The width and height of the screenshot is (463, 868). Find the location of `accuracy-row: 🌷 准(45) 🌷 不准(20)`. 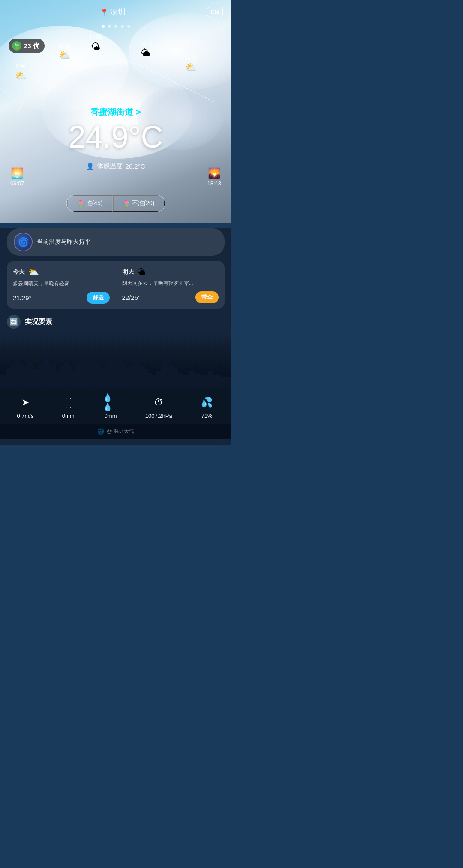

accuracy-row: 🌷 准(45) 🌷 不准(20) is located at coordinates (116, 203).